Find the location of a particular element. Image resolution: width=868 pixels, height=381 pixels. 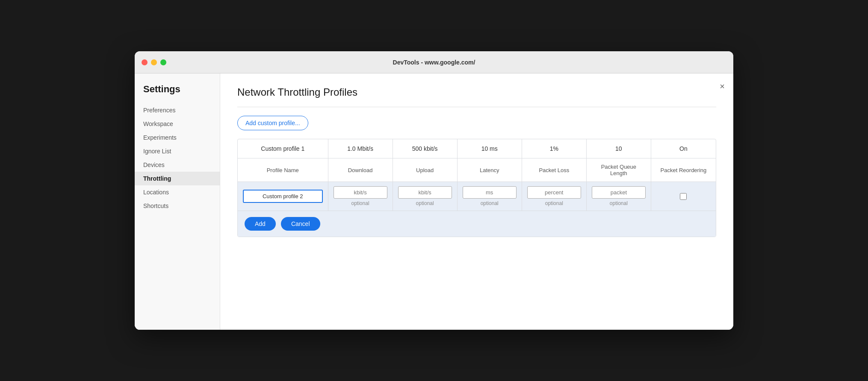

header-download: Download is located at coordinates (361, 170).